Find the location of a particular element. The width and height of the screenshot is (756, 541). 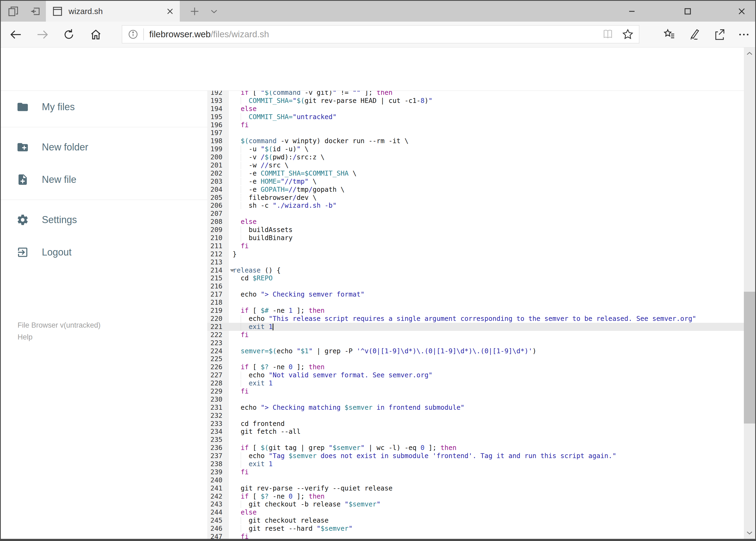

site-info-icon is located at coordinates (133, 34).